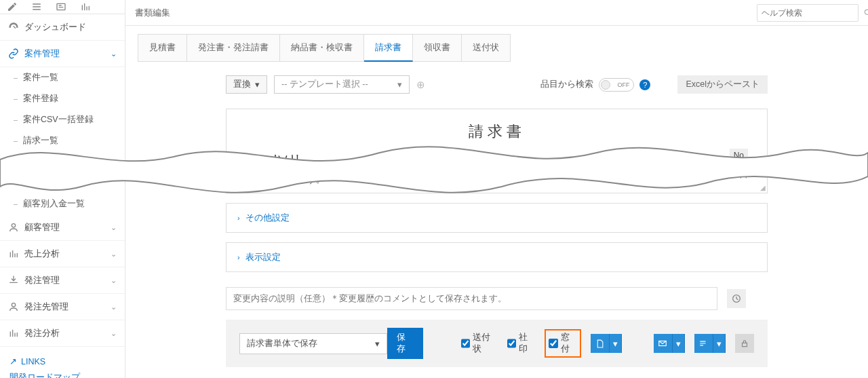  Describe the element at coordinates (623, 85) in the screenshot. I see `toggle-text: OFF` at that location.